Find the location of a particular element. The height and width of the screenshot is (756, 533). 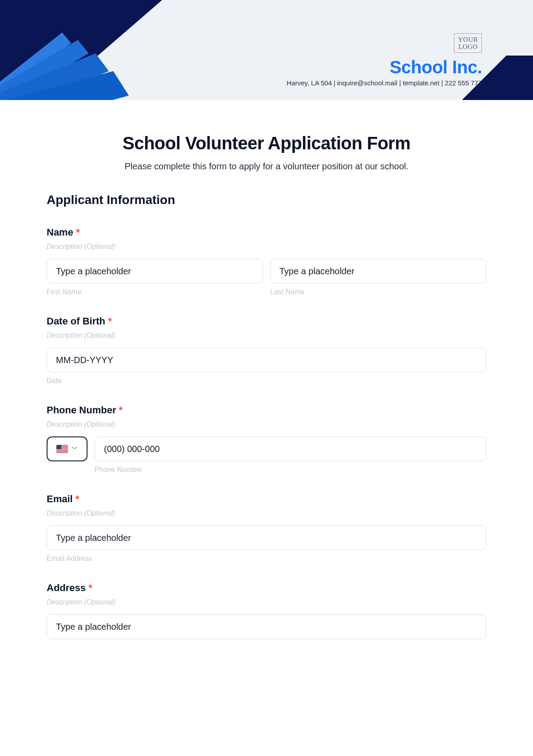

email-input is located at coordinates (266, 538).